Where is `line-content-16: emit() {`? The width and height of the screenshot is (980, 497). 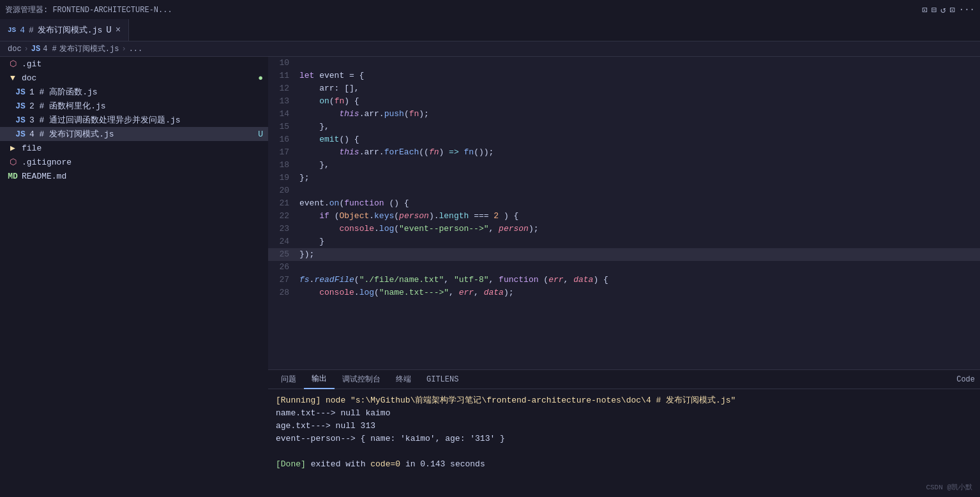
line-content-16: emit() { is located at coordinates (328, 140).